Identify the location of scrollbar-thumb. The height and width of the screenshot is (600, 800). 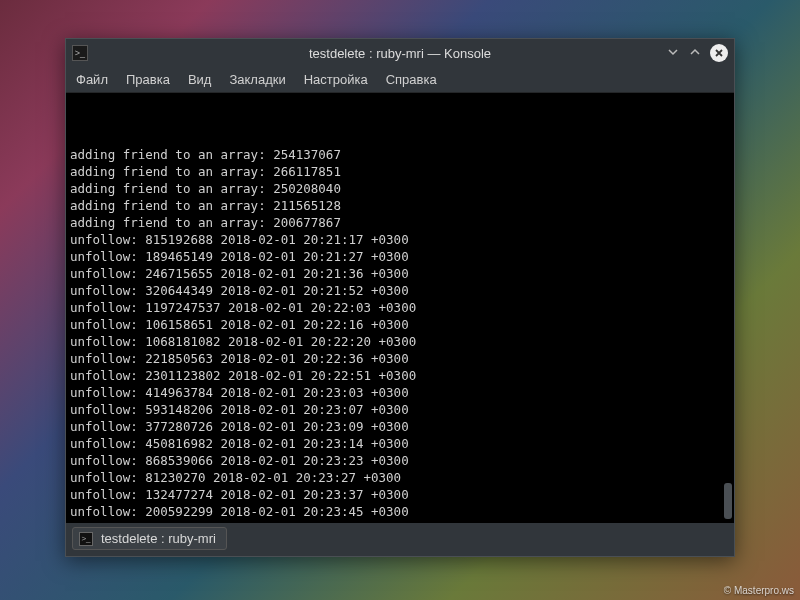
(728, 501).